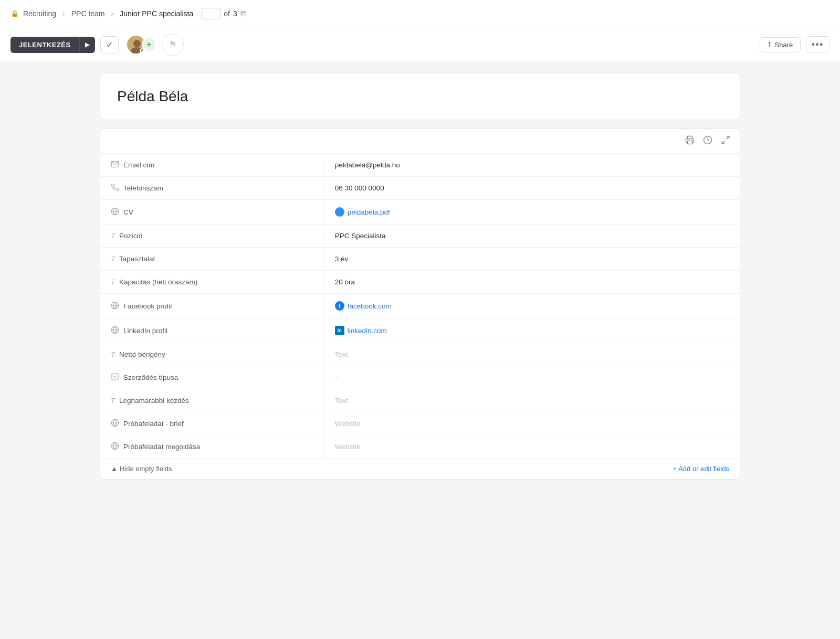 The height and width of the screenshot is (639, 840). I want to click on footer-bar: ▲ Hide empty fields + Add or edit fields, so click(420, 468).